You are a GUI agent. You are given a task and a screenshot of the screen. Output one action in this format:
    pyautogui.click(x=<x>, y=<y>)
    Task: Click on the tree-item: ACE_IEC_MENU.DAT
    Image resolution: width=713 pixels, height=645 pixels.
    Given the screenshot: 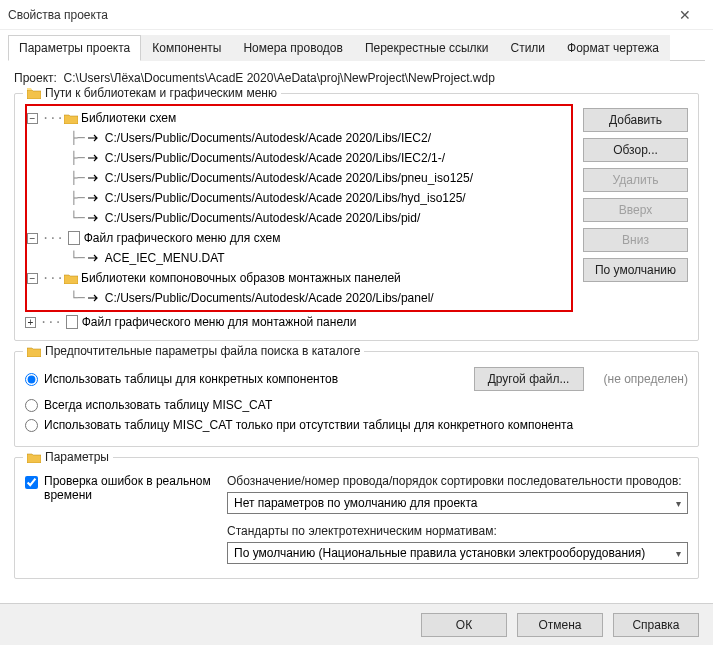 What is the action you would take?
    pyautogui.click(x=165, y=258)
    